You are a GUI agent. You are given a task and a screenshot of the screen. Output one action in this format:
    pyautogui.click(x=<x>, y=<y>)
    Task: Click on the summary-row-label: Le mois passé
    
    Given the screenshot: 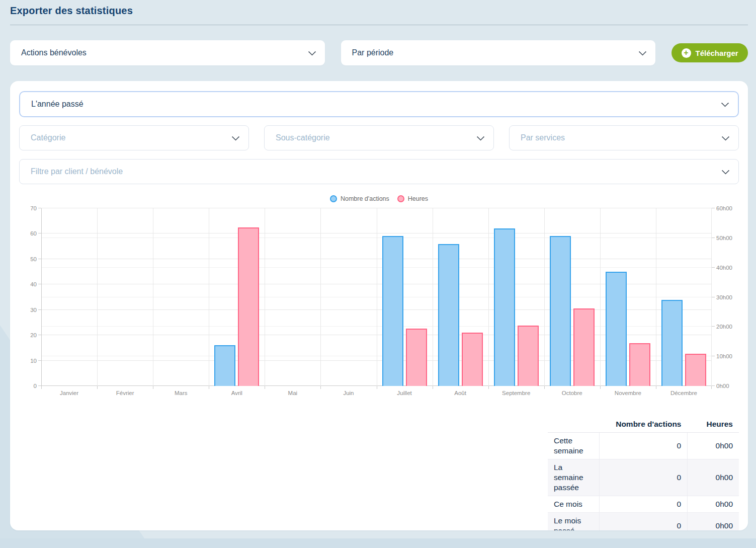 What is the action you would take?
    pyautogui.click(x=573, y=522)
    